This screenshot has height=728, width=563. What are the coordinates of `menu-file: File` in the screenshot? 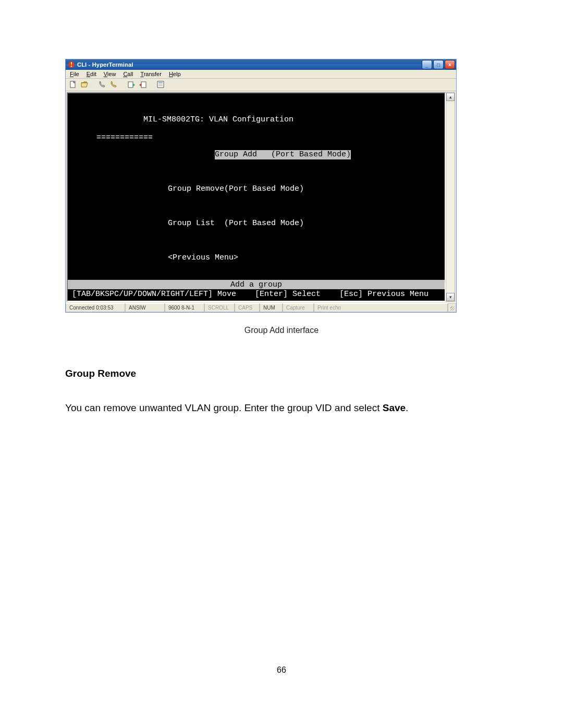 It's located at (75, 74).